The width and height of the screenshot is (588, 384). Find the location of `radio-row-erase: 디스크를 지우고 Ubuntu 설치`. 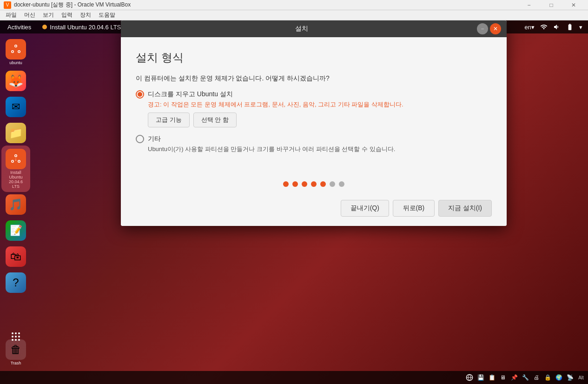

radio-row-erase: 디스크를 지우고 Ubuntu 설치 is located at coordinates (314, 94).